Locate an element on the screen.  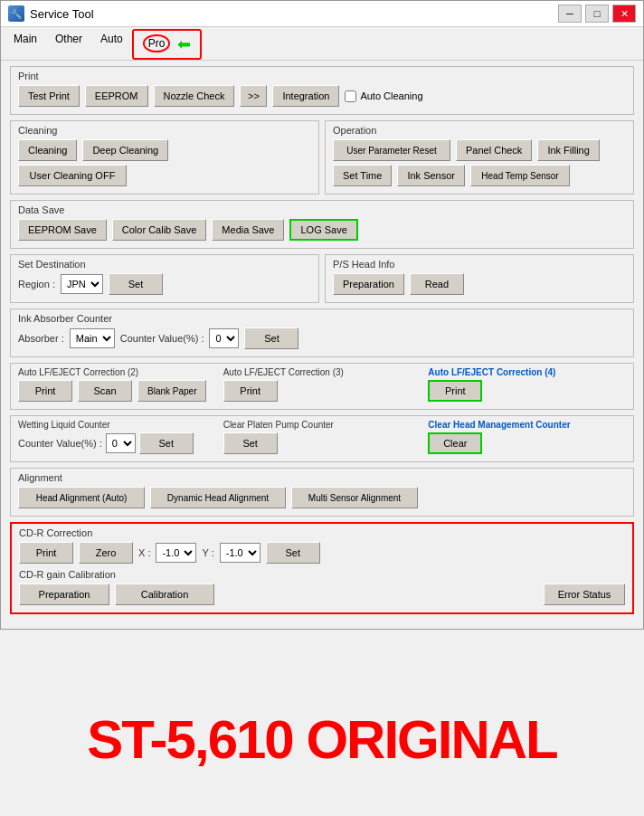
menu-item-main: Main is located at coordinates (25, 44).